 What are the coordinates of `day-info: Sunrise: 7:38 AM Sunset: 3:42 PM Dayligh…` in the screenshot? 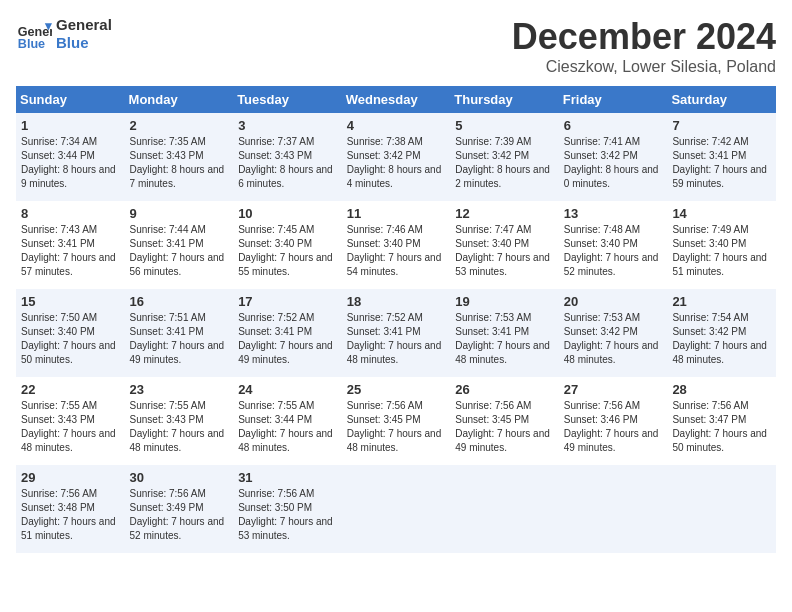 It's located at (396, 163).